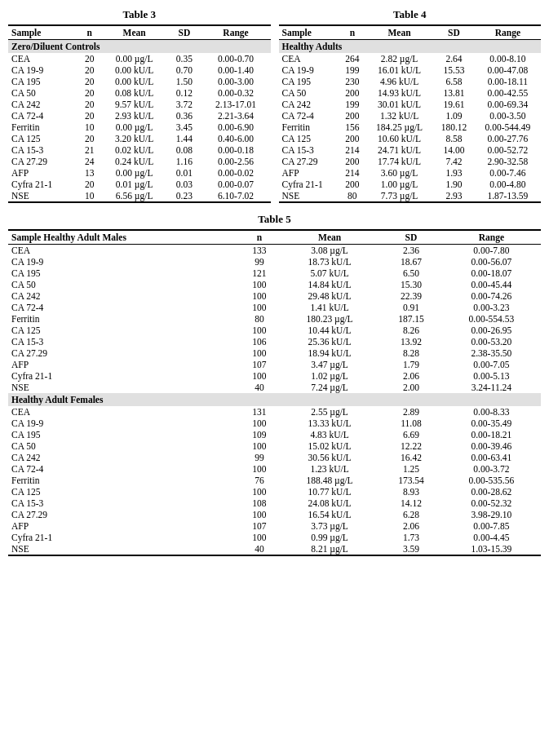 This screenshot has width=549, height=756. What do you see at coordinates (124, 319) in the screenshot?
I see `table5-male-row: Ferritin` at bounding box center [124, 319].